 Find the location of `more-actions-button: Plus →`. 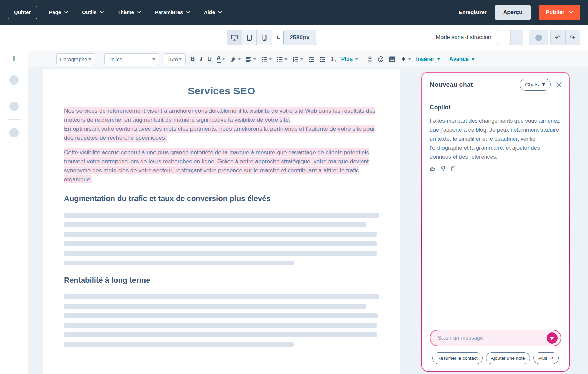

more-actions-button: Plus → is located at coordinates (546, 358).